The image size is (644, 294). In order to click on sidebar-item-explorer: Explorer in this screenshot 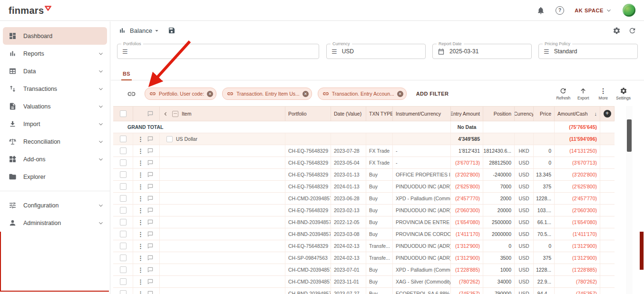, I will do `click(55, 177)`.